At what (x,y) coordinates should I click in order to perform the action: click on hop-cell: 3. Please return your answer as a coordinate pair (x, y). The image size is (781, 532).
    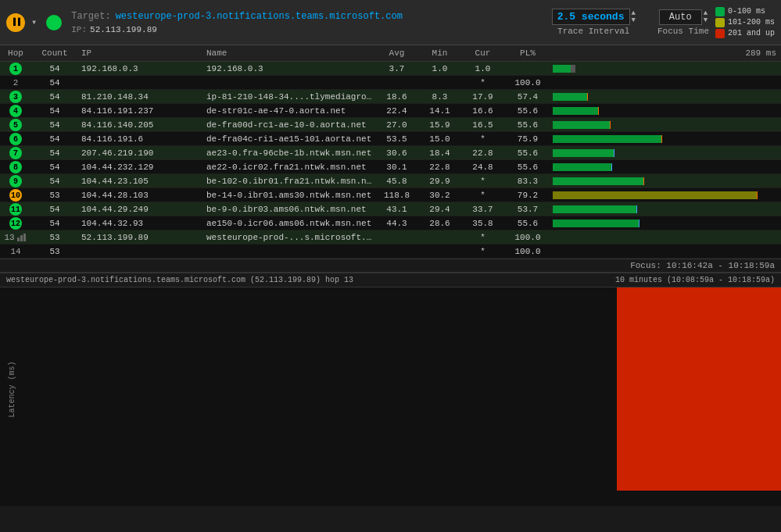
    Looking at the image, I should click on (16, 97).